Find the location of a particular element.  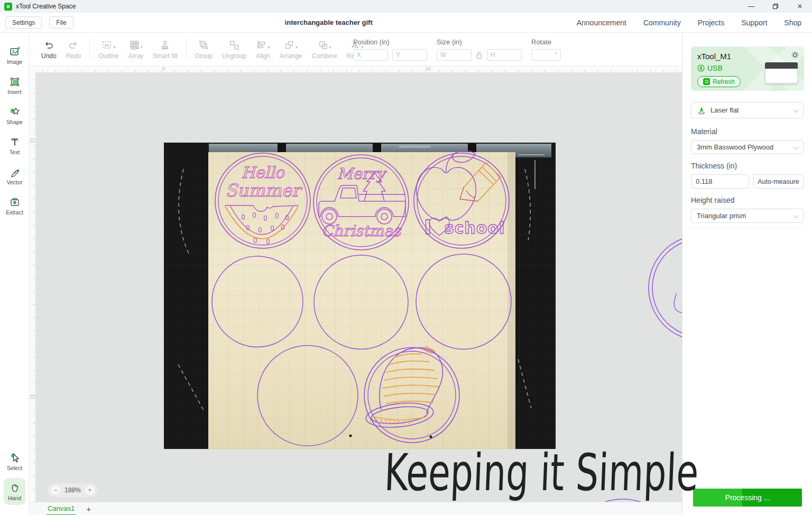

zoom-in-button: + is located at coordinates (90, 490).